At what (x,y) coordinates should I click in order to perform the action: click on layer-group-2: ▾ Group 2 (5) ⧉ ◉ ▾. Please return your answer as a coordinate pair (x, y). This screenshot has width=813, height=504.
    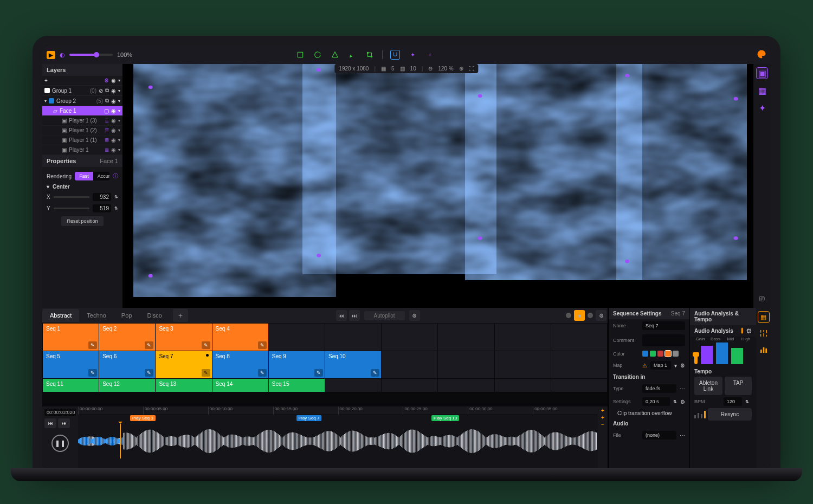
    Looking at the image, I should click on (82, 101).